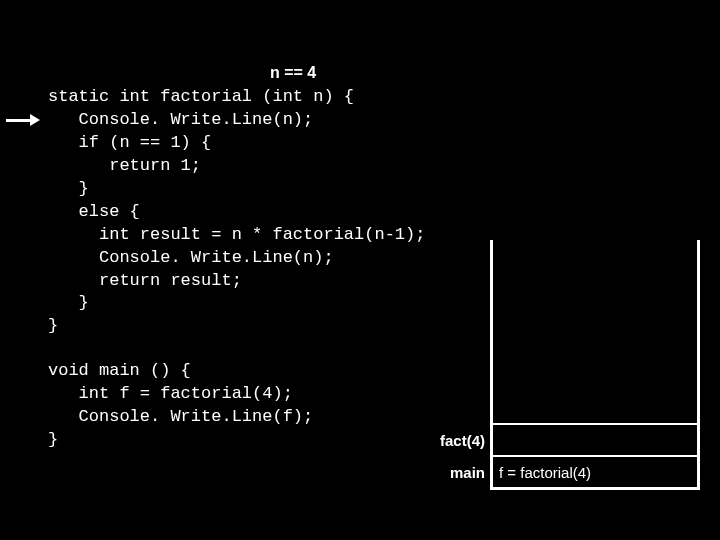  Describe the element at coordinates (595, 471) in the screenshot. I see `stack-frame-main: main f = factorial(4)` at that location.